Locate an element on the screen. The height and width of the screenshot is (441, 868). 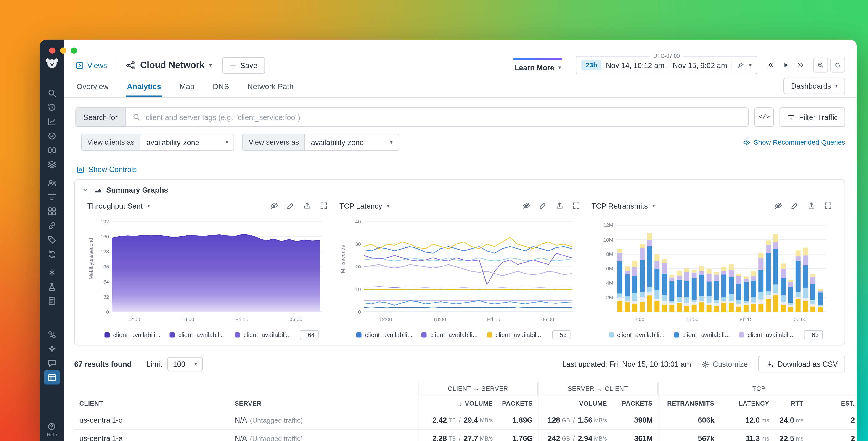
tab-map: Map is located at coordinates (187, 87).